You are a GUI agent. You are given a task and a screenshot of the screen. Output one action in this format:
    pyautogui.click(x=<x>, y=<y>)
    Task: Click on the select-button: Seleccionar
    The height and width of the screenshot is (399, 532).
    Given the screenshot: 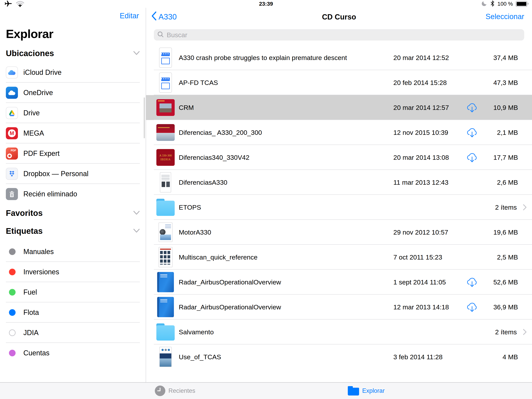 What is the action you would take?
    pyautogui.click(x=505, y=17)
    